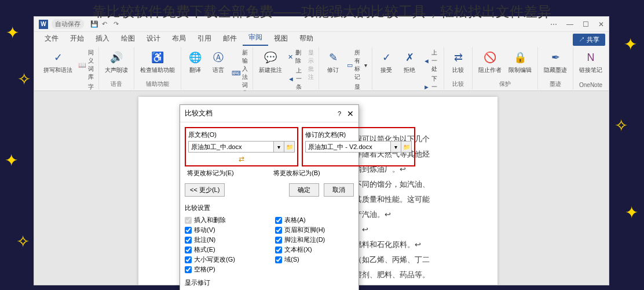 Image resolution: width=644 pixels, height=290 pixels. What do you see at coordinates (358, 147) in the screenshot?
I see `revised-doc-box: 修订的文档(R) ▾ 📁` at bounding box center [358, 147].